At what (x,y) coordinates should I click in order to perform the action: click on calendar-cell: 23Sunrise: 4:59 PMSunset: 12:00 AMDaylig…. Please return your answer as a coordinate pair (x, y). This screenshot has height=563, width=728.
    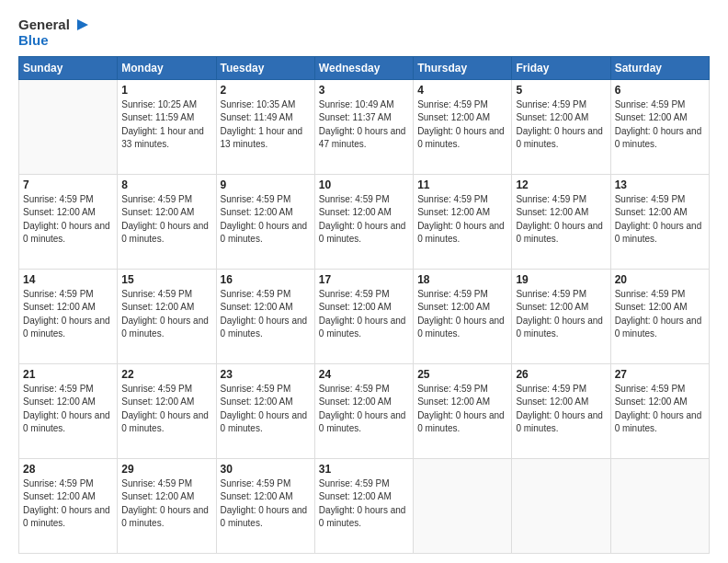
    Looking at the image, I should click on (265, 410).